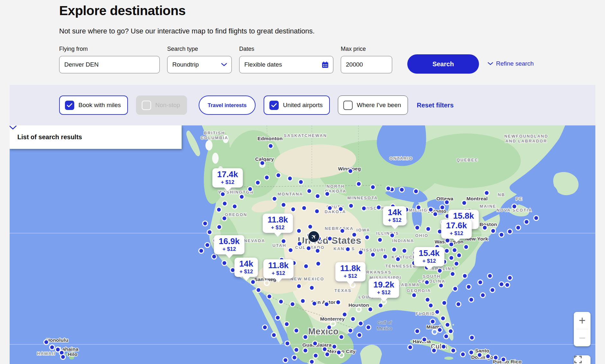 This screenshot has height=364, width=605. I want to click on filter-united-airports: United airports, so click(297, 105).